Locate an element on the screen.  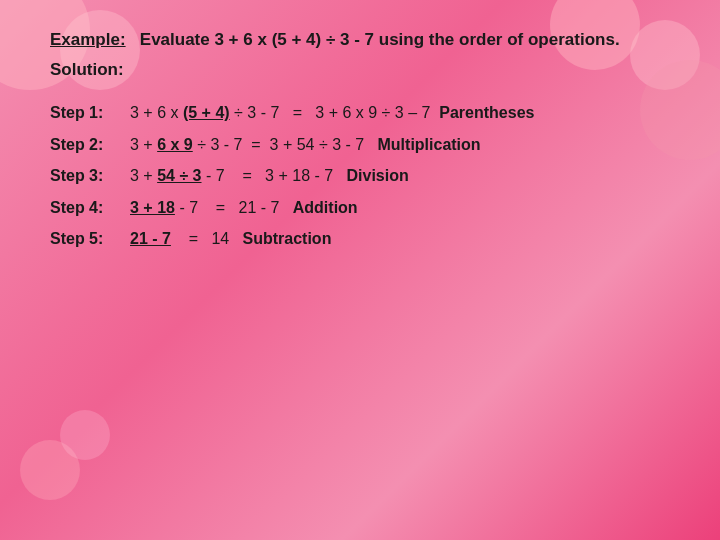
solution-line: Solution: is located at coordinates (370, 70).